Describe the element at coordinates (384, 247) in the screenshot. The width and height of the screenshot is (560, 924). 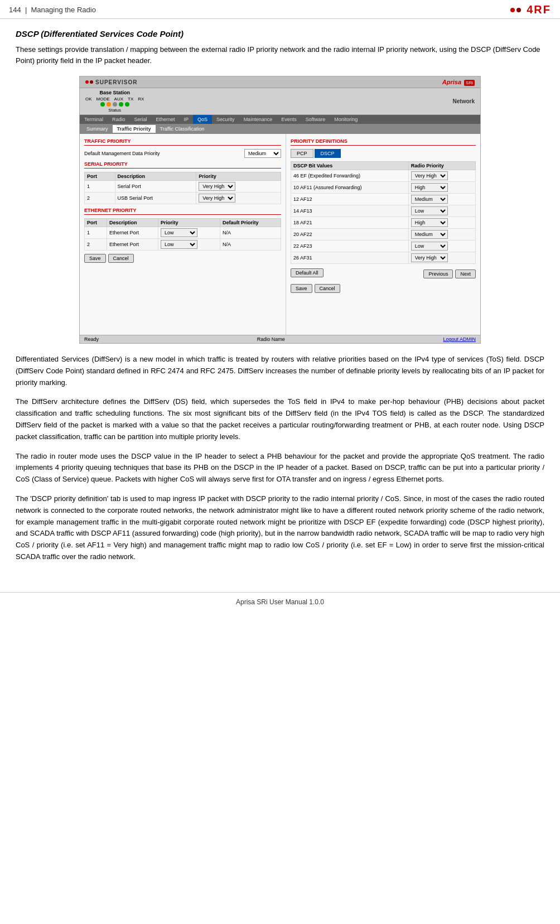
I see `table-row: 22 AF23 LowVery HighHighMedium` at that location.